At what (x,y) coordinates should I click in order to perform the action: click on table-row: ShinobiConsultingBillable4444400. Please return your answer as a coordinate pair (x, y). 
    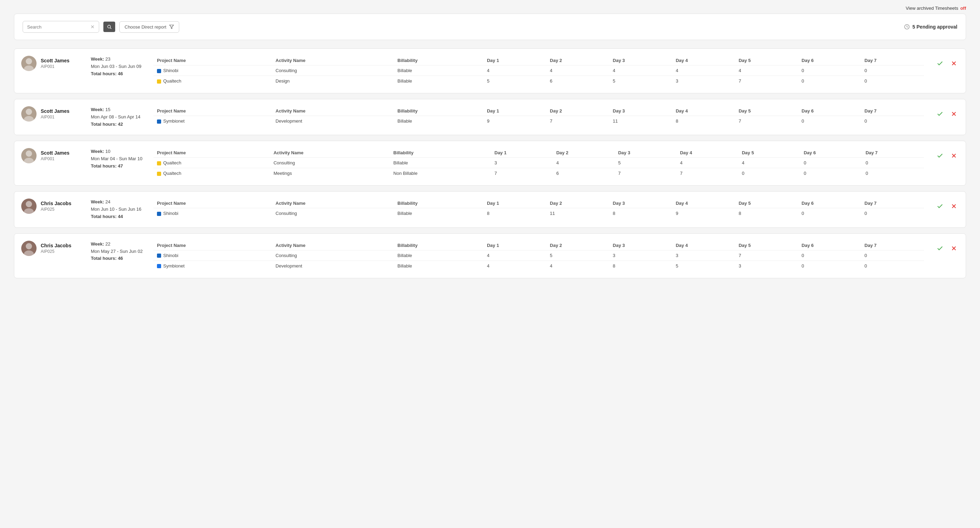
    Looking at the image, I should click on (539, 71).